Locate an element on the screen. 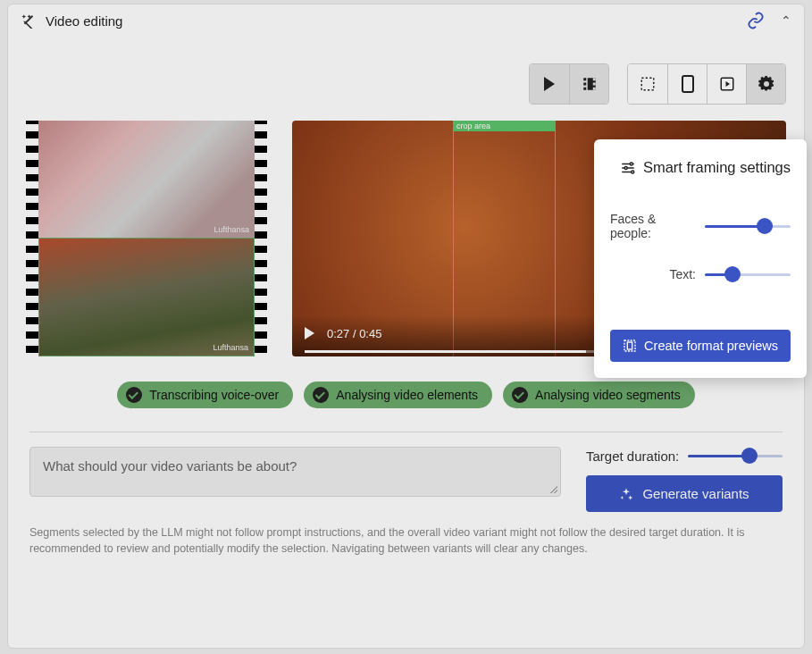 Image resolution: width=812 pixels, height=654 pixels. toolbar is located at coordinates (406, 79).